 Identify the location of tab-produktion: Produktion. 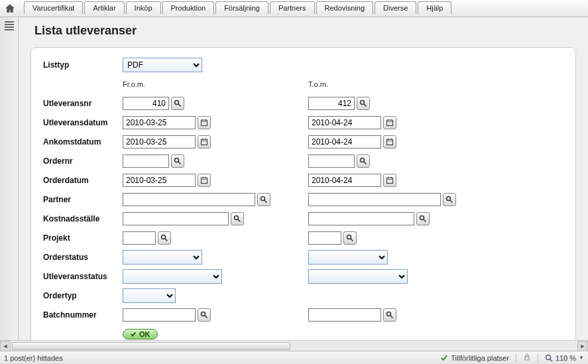
(188, 8).